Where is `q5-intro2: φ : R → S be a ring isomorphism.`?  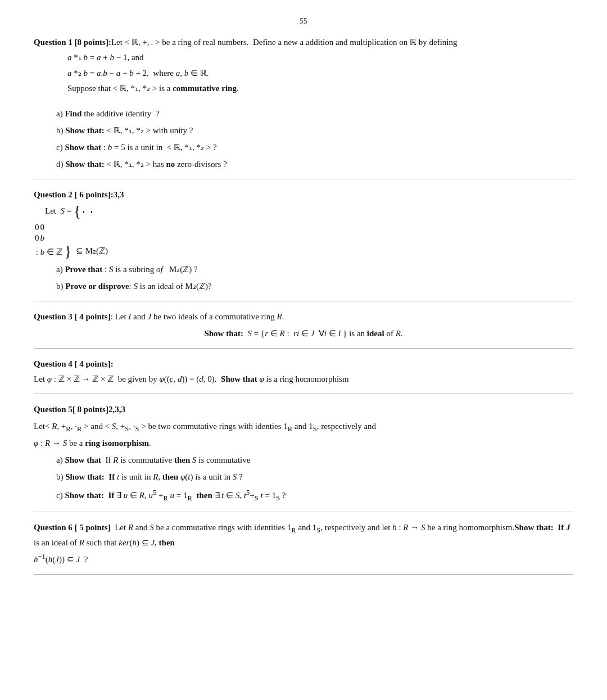
q5-intro2: φ : R → S be a ring isomorphism. is located at coordinates (304, 443).